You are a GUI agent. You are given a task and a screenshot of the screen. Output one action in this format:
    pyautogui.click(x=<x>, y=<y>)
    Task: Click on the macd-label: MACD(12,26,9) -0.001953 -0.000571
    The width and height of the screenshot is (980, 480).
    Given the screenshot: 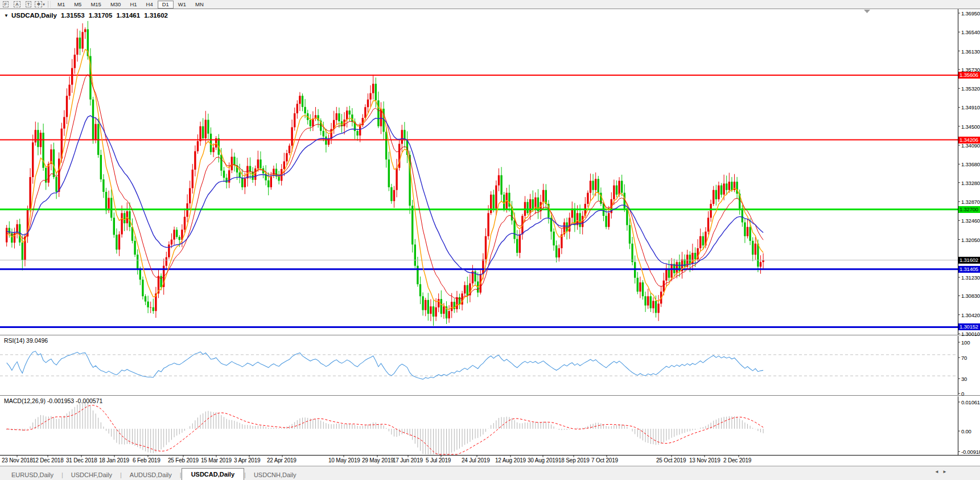 What is the action you would take?
    pyautogui.click(x=53, y=401)
    